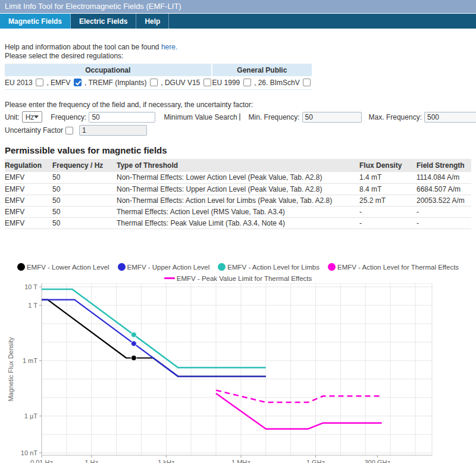 This screenshot has width=476, height=463. I want to click on max-frequency-label: Max. Frequency:, so click(395, 117).